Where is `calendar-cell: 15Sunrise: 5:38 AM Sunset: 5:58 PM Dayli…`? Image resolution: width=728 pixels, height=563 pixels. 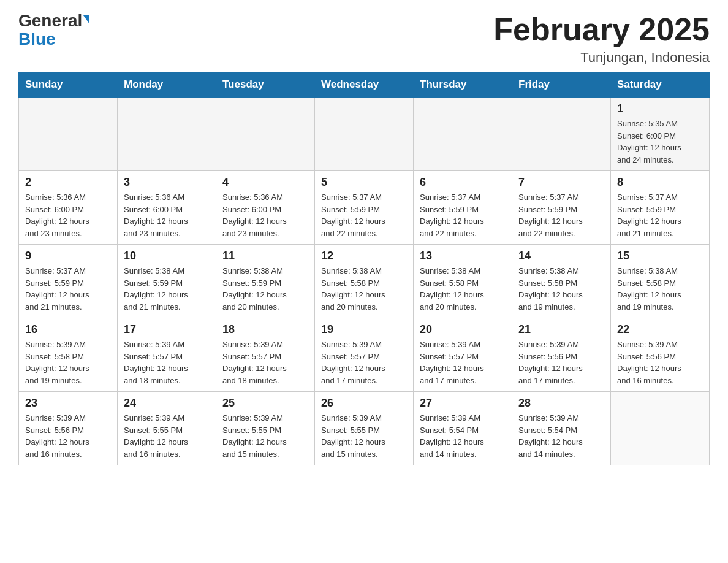 calendar-cell: 15Sunrise: 5:38 AM Sunset: 5:58 PM Dayli… is located at coordinates (661, 282).